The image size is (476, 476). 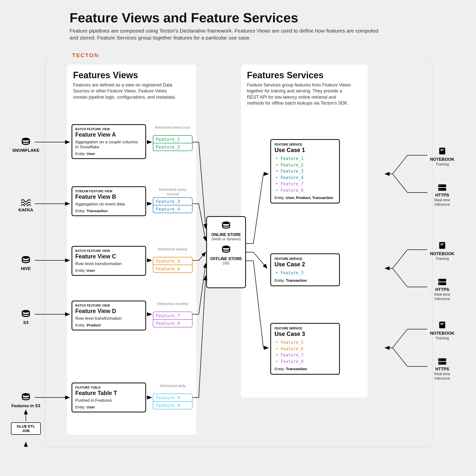 I want to click on feature-view-b: STREAM FEATURE VIEW Feature View B Aggre…, so click(x=109, y=201).